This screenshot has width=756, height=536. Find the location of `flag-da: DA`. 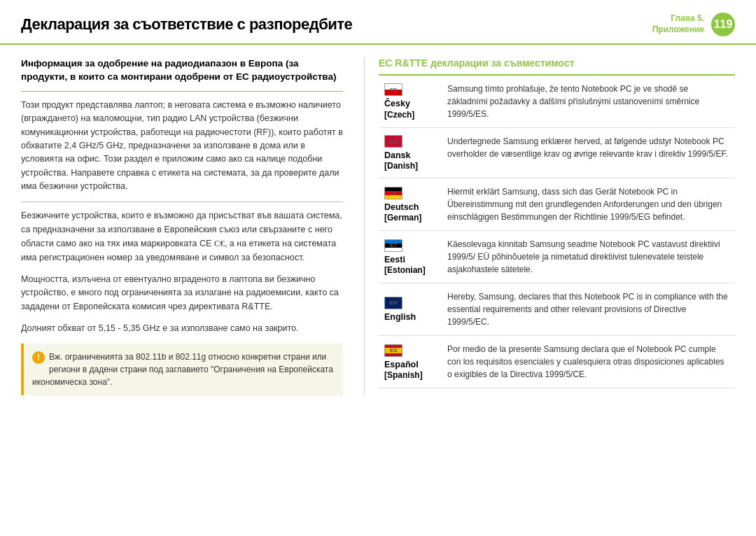

flag-da: DA is located at coordinates (393, 141).